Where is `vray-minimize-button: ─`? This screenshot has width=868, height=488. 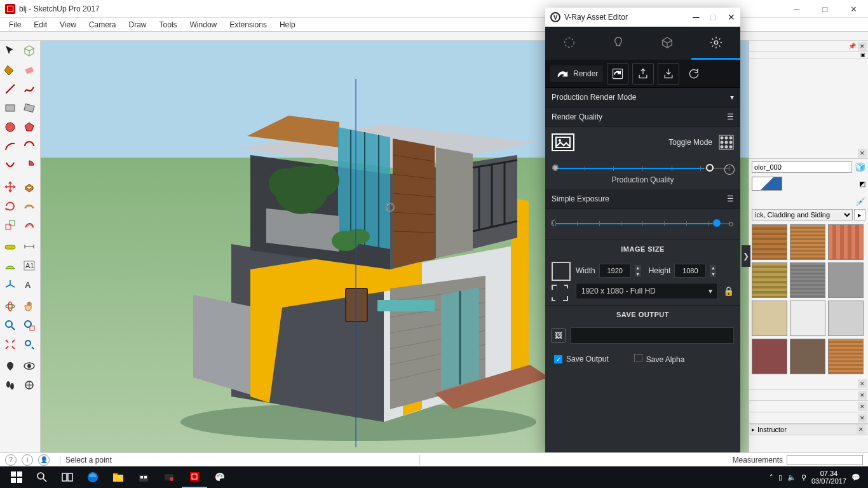
vray-minimize-button: ─ is located at coordinates (696, 17).